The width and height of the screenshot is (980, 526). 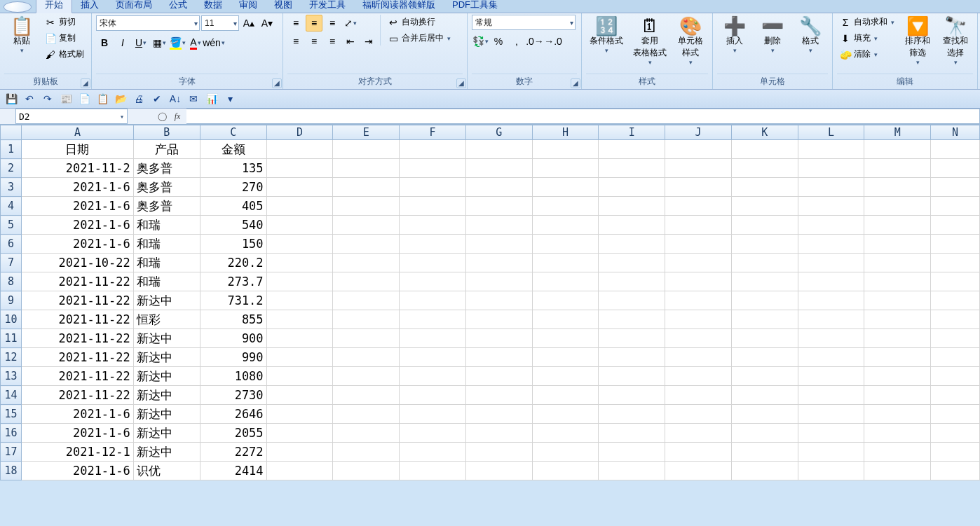 What do you see at coordinates (283, 6) in the screenshot?
I see `tab-6: 视图` at bounding box center [283, 6].